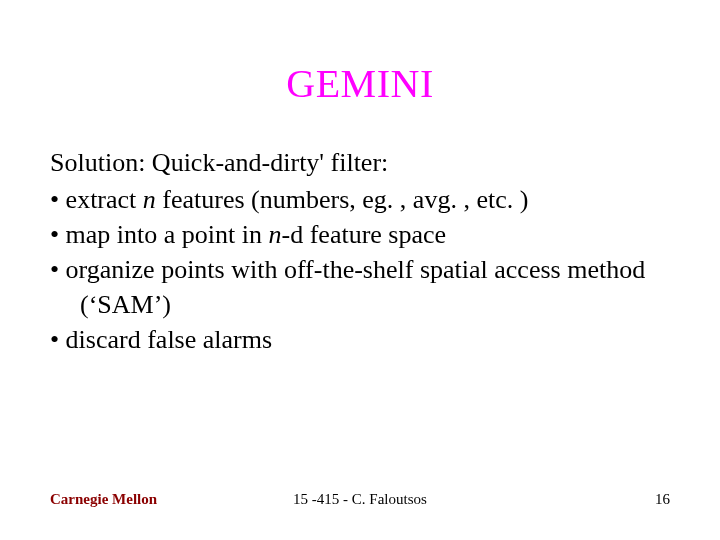 Image resolution: width=720 pixels, height=540 pixels. Describe the element at coordinates (342, 200) in the screenshot. I see `bullet-post: features (numbers, eg. , avg. , etc. )` at that location.